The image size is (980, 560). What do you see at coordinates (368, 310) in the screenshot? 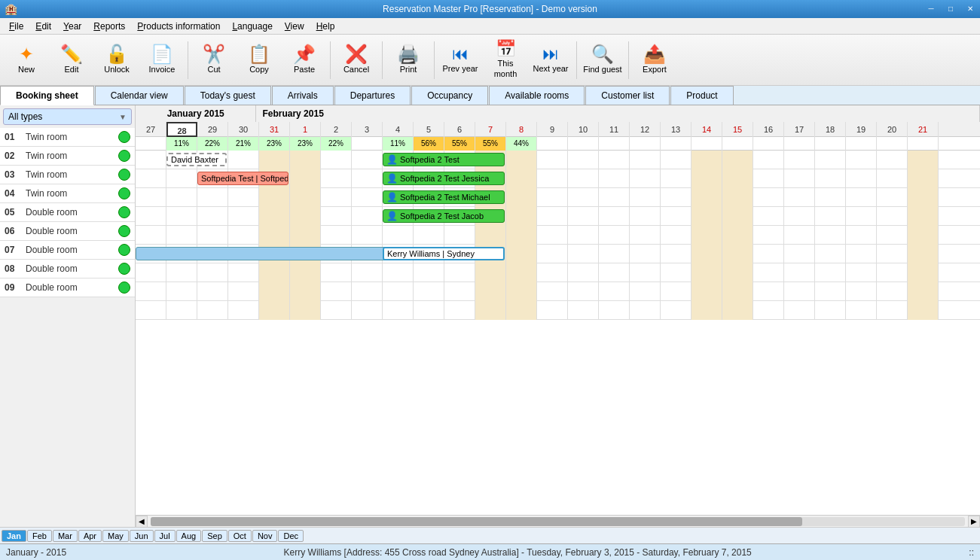
I see `grid-cell-r8c7` at bounding box center [368, 310].